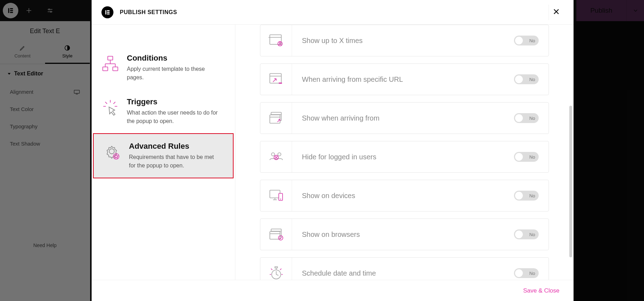 This screenshot has width=644, height=301. What do you see at coordinates (526, 118) in the screenshot?
I see `toggle-arriving-from: No` at bounding box center [526, 118].